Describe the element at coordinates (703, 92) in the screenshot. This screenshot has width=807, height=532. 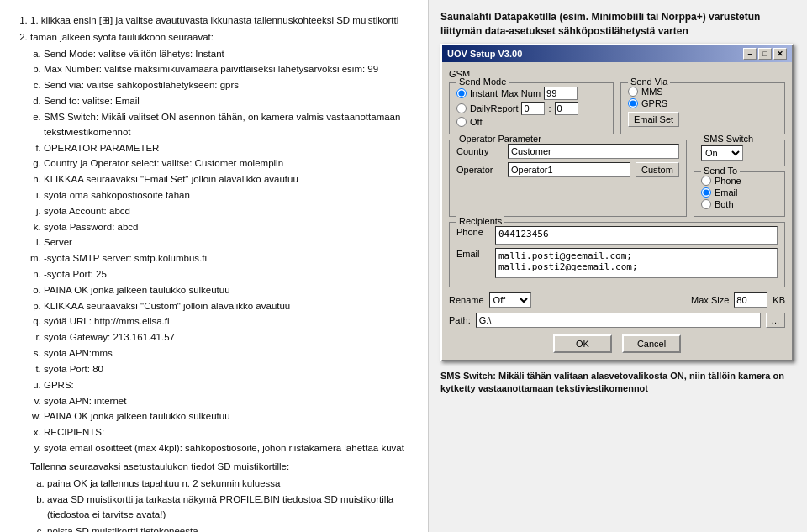
I see `mms-radio-row: MMS` at that location.